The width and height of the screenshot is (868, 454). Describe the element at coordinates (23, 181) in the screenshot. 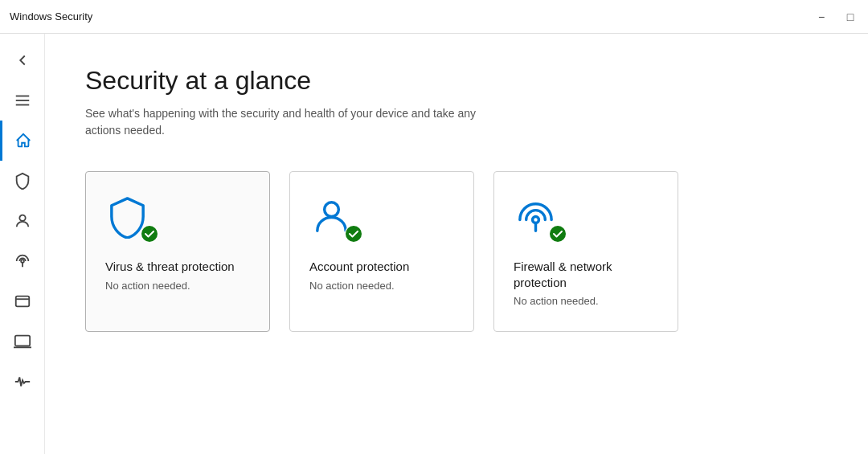

I see `sidebar-item-virus-protection` at that location.